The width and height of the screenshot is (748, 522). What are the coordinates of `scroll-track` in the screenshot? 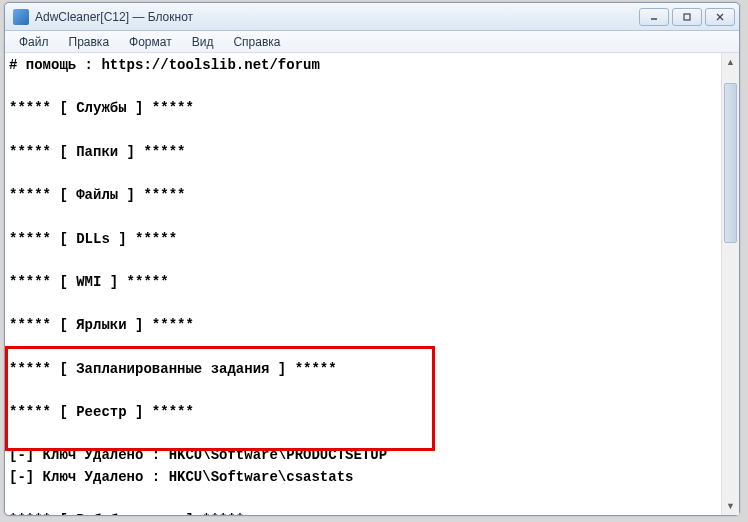 It's located at (730, 284).